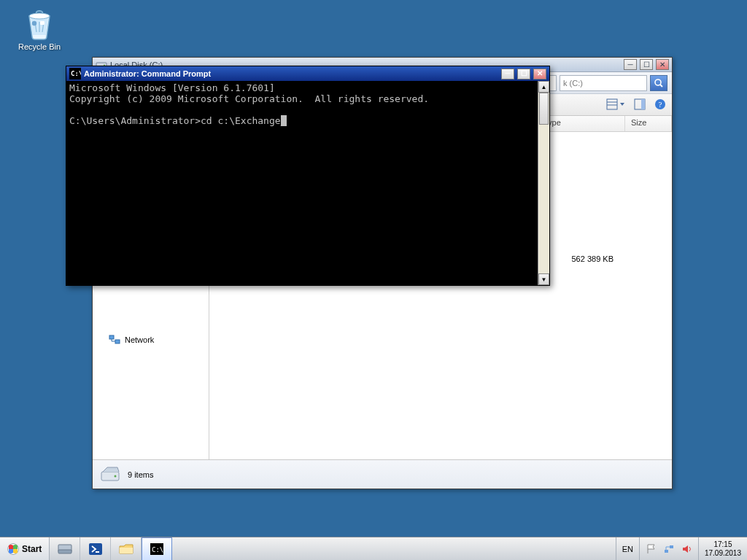 This screenshot has height=560, width=747. I want to click on tray-icons, so click(668, 548).